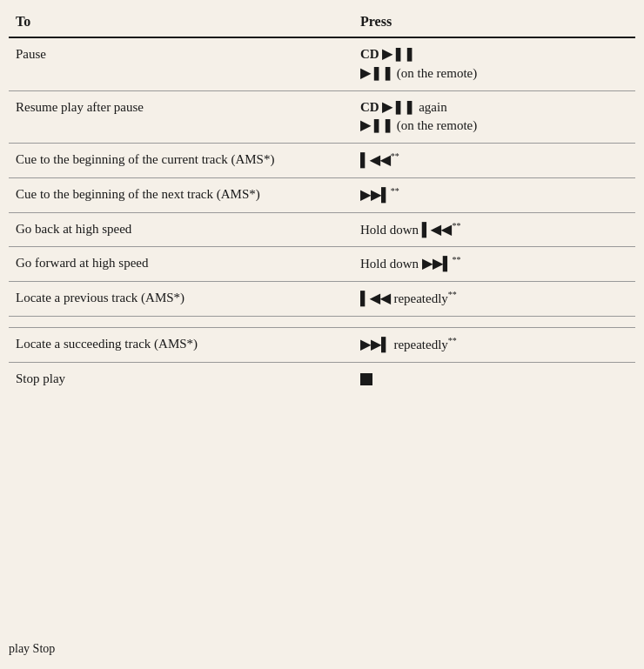 The image size is (644, 669). What do you see at coordinates (494, 299) in the screenshot?
I see `press-cell: ▌◀◀ repeatedly**` at bounding box center [494, 299].